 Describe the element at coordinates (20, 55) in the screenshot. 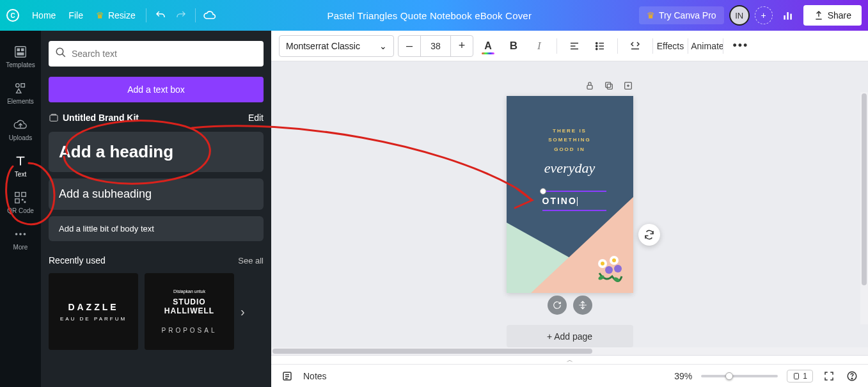

I see `rail-templates: Templates` at that location.